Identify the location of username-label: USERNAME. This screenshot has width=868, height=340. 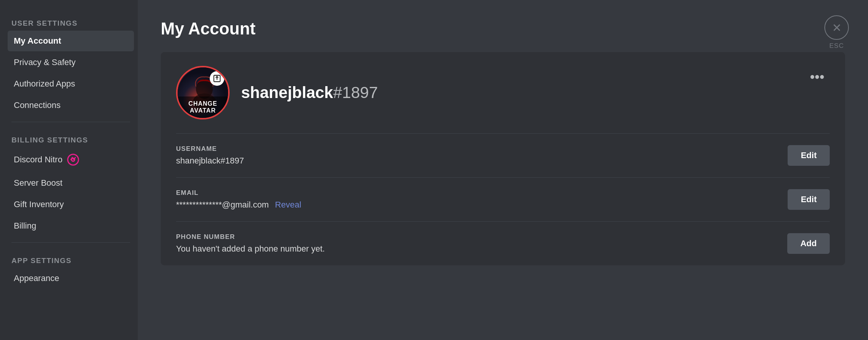
(210, 149).